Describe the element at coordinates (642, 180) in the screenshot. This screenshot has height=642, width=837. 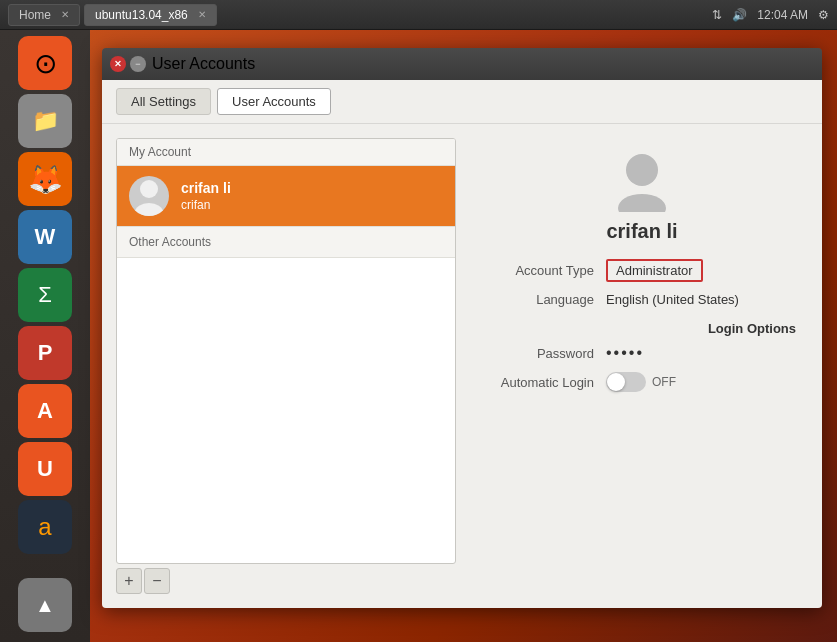
I see `details-avatar` at that location.